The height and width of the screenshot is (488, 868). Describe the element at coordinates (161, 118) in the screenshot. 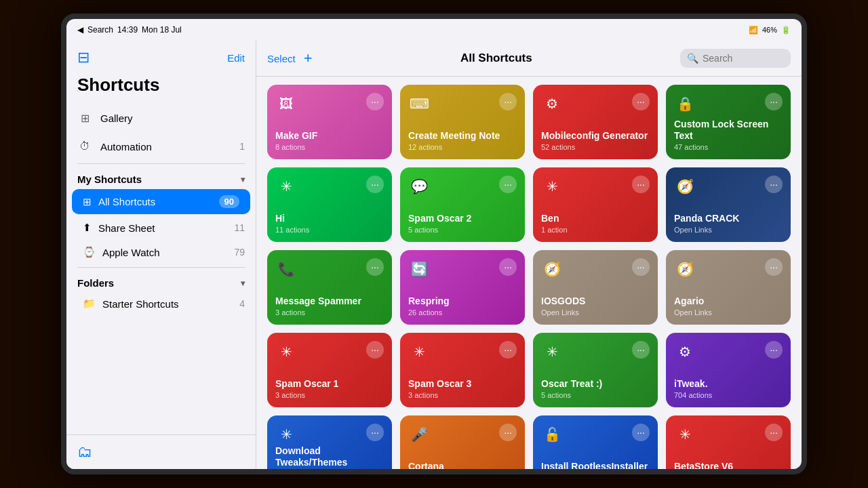

I see `sidebar-item-gallery: ⊞ Gallery` at that location.